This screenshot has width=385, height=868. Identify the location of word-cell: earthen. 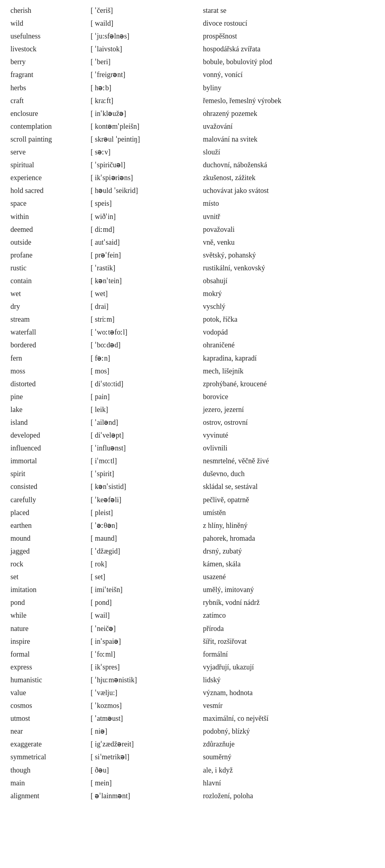
(48, 525).